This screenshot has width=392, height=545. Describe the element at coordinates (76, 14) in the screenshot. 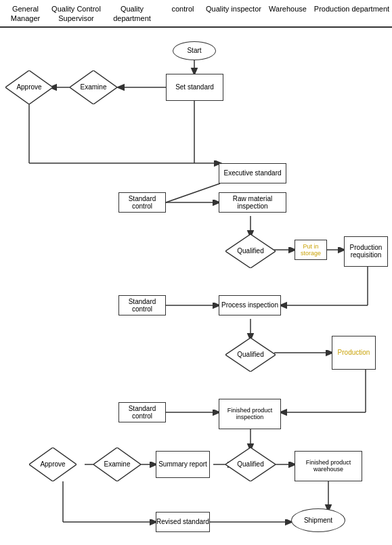

I see `col-quality-control: Quality Control Supervisor` at that location.